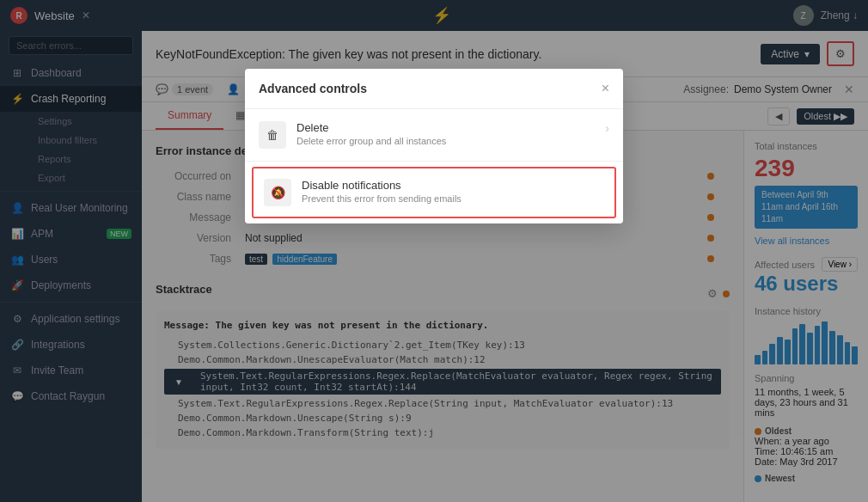  Describe the element at coordinates (278, 193) in the screenshot. I see `bell-off-icon: 🔕` at that location.